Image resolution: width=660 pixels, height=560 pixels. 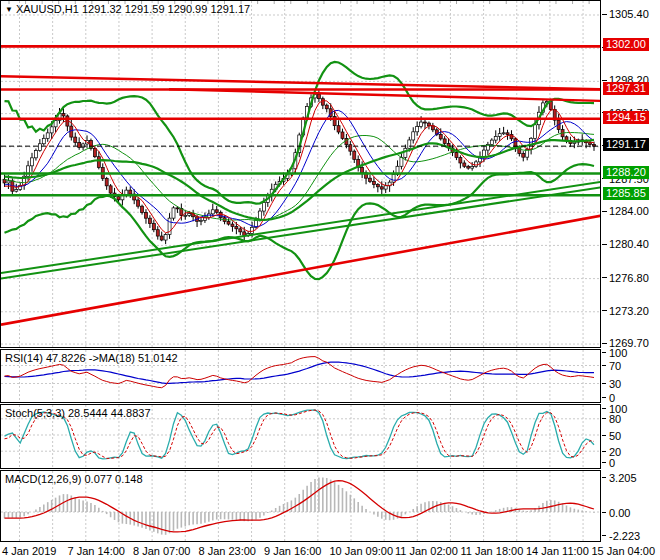 What do you see at coordinates (300, 506) in the screenshot?
I see `macd-panel: MACD(12,26,9) 0.077 0.148` at bounding box center [300, 506].